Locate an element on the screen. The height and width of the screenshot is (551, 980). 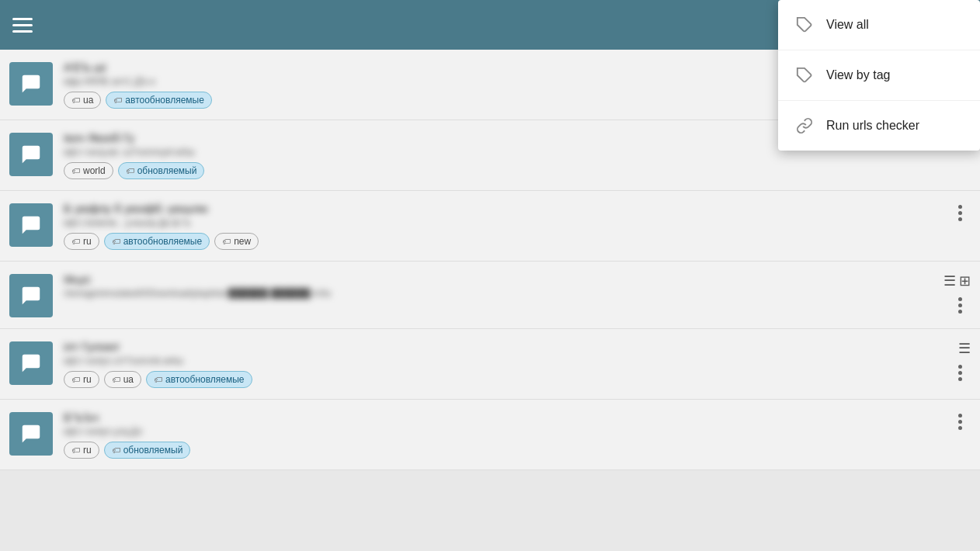
dropdown-item-label: Run urls checker is located at coordinates (873, 126).